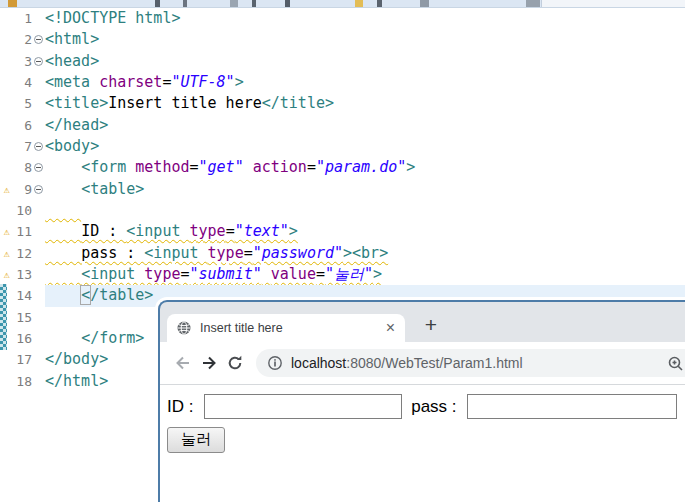 This screenshot has height=502, width=685. Describe the element at coordinates (342, 18) in the screenshot. I see `code-line-1: 1<!DOCTYPE html>` at that location.